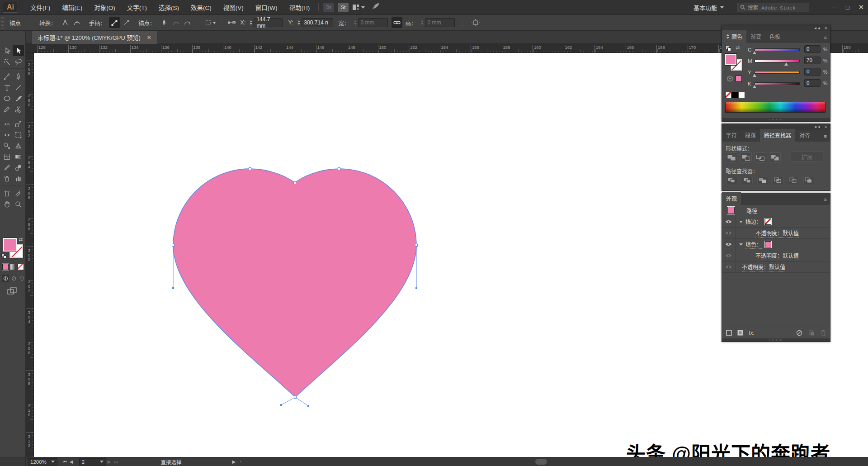  I want to click on item-label: 填色：, so click(754, 244).